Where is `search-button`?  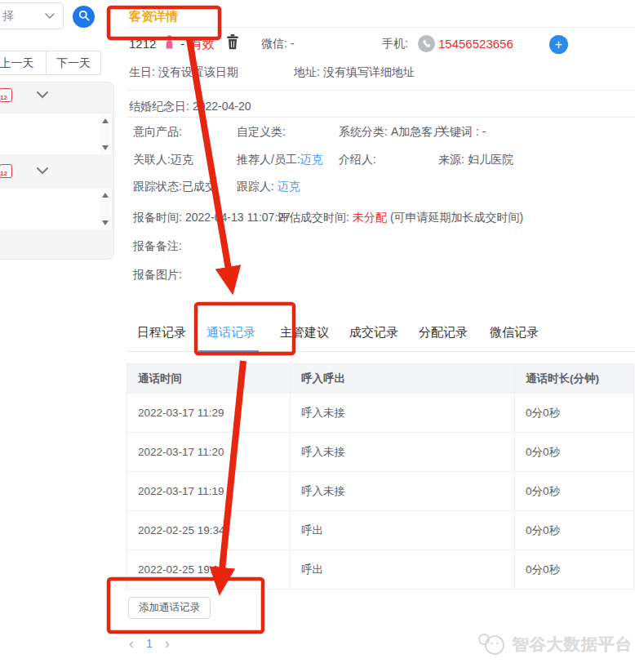
search-button is located at coordinates (83, 16).